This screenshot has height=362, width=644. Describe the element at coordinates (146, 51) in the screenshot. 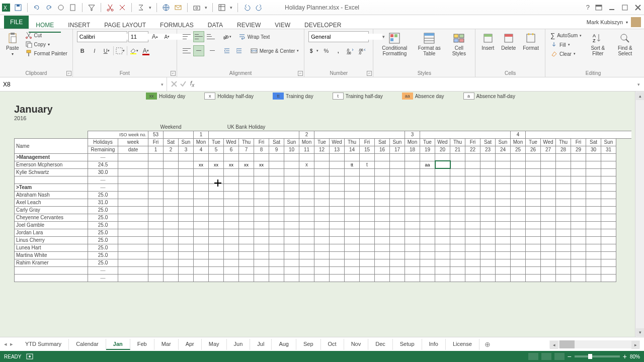

I see `font-color-button: A▾` at that location.